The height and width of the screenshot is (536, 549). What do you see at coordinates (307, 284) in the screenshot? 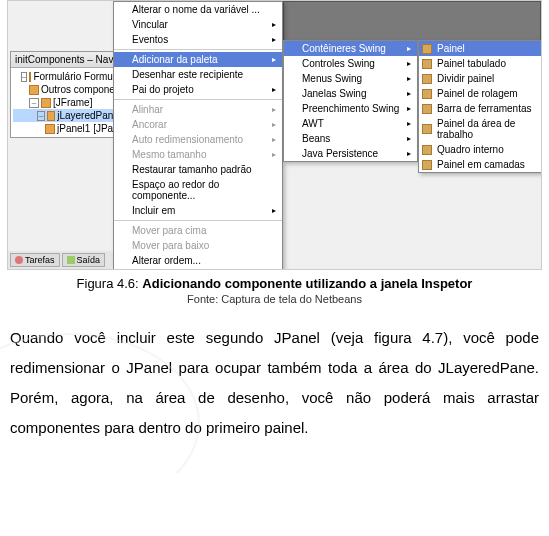
I see `caption-title: Adicionando componente utilizando a jane…` at bounding box center [307, 284].